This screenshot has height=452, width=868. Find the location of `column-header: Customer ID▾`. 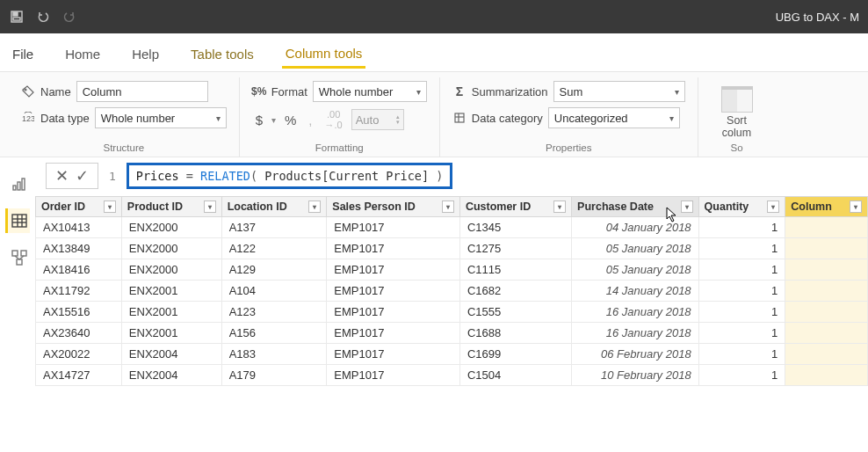

column-header: Customer ID▾ is located at coordinates (515, 208).